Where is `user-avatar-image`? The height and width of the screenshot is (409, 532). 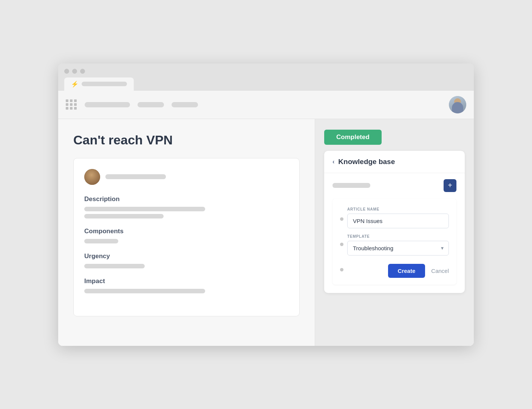 user-avatar-image is located at coordinates (458, 105).